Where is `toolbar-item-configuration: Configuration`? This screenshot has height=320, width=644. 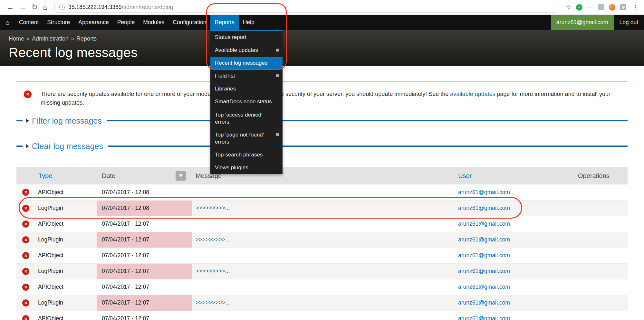 toolbar-item-configuration: Configuration is located at coordinates (189, 23).